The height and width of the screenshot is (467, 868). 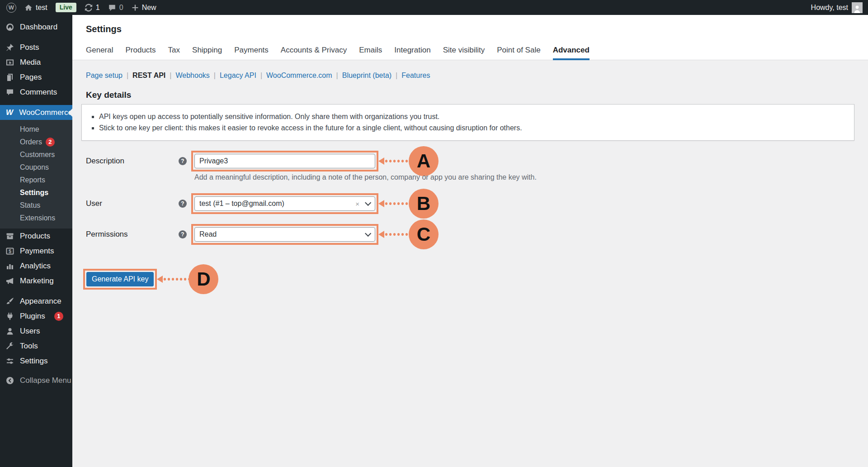 I want to click on wp-logo-menu: W, so click(x=11, y=8).